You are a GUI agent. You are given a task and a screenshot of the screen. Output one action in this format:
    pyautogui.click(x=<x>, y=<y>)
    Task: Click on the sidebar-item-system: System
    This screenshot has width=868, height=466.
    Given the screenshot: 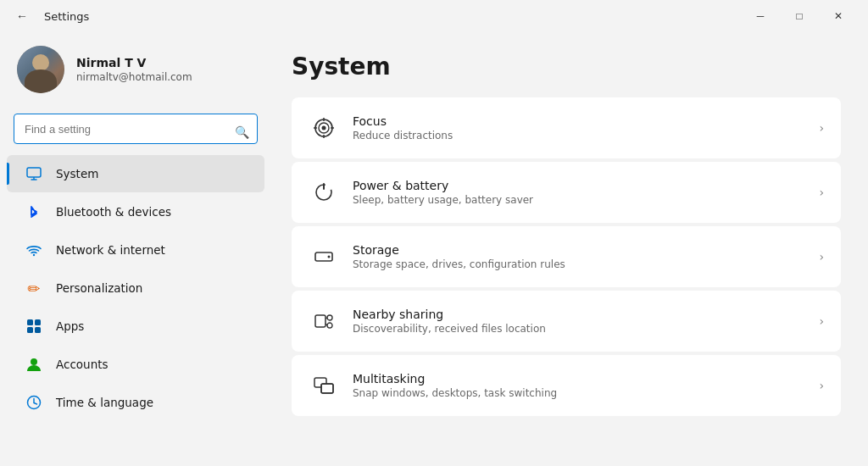 What is the action you would take?
    pyautogui.click(x=136, y=174)
    